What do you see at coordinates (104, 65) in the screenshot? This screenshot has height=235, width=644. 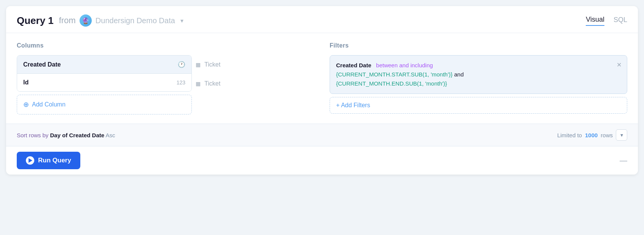 I see `table-row: Created Date 🕐` at bounding box center [104, 65].